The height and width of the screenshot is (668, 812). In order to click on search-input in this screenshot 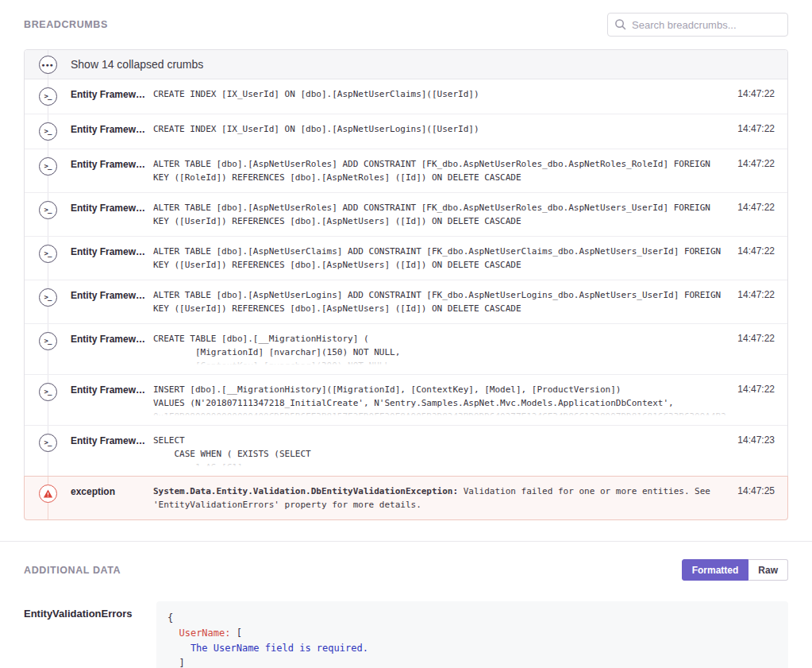, I will do `click(698, 25)`.